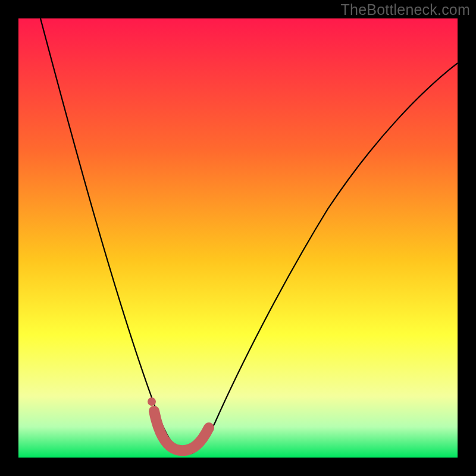 This screenshot has width=476, height=476. What do you see at coordinates (406, 10) in the screenshot?
I see `watermark-label: TheBottleneck.com` at bounding box center [406, 10].